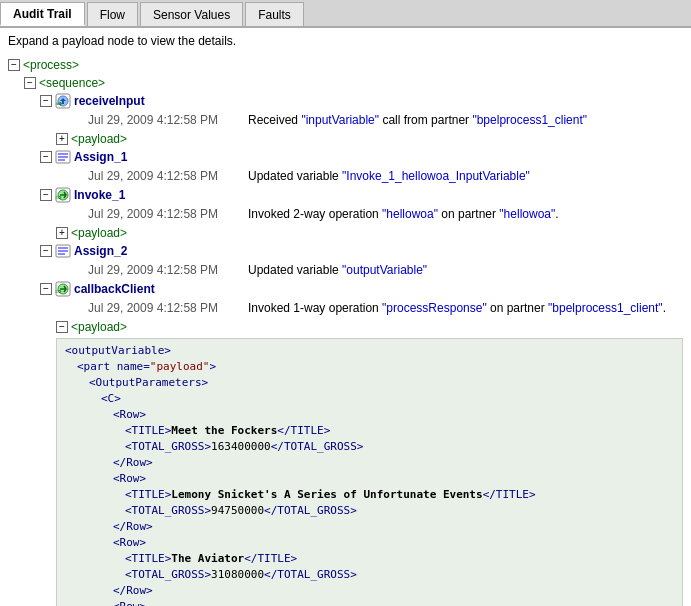 The height and width of the screenshot is (606, 691). Describe the element at coordinates (370, 351) in the screenshot. I see `xml-line-1: <outputVariable>` at that location.